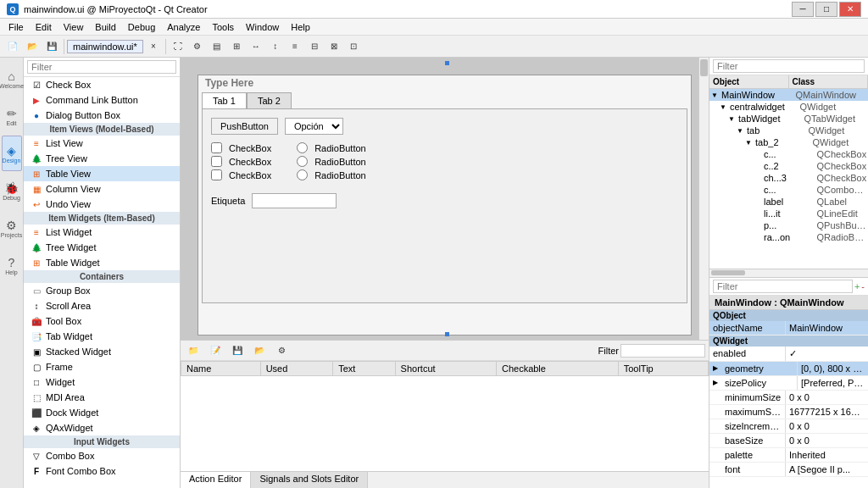  What do you see at coordinates (102, 263) in the screenshot?
I see `widget-table-widget: ⊞ Table Widget` at bounding box center [102, 263].